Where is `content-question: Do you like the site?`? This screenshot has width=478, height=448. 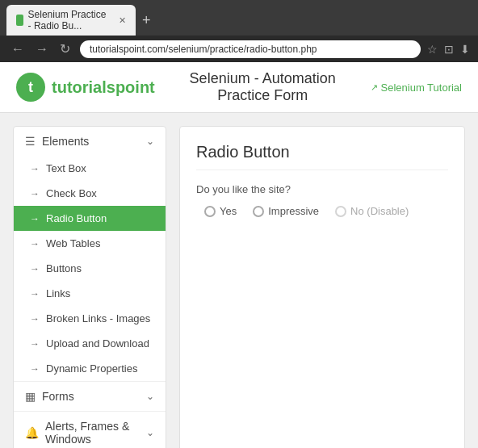 content-question: Do you like the site? is located at coordinates (322, 189).